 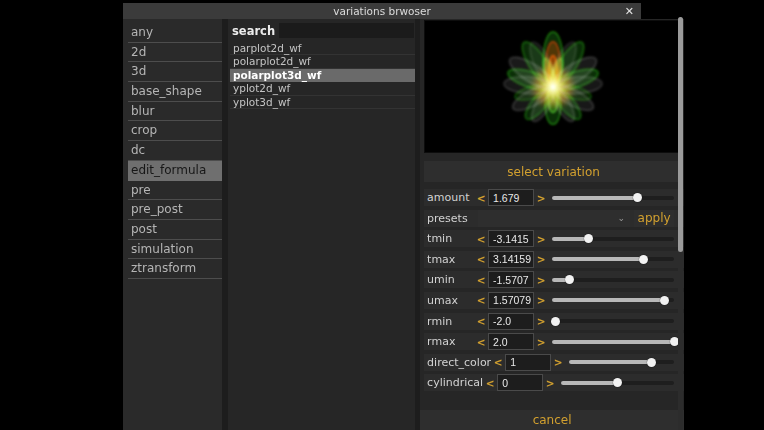 What do you see at coordinates (630, 12) in the screenshot?
I see `close-icon: ✕` at bounding box center [630, 12].